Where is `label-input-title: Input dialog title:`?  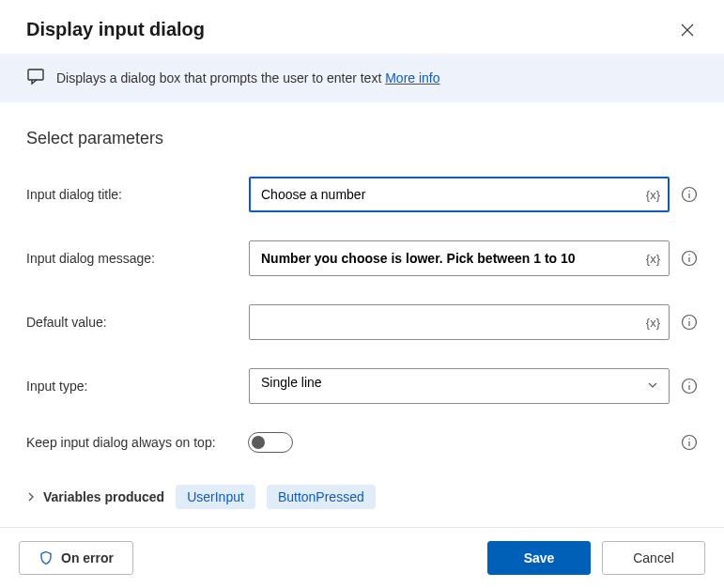
label-input-title: Input dialog title: is located at coordinates (131, 194).